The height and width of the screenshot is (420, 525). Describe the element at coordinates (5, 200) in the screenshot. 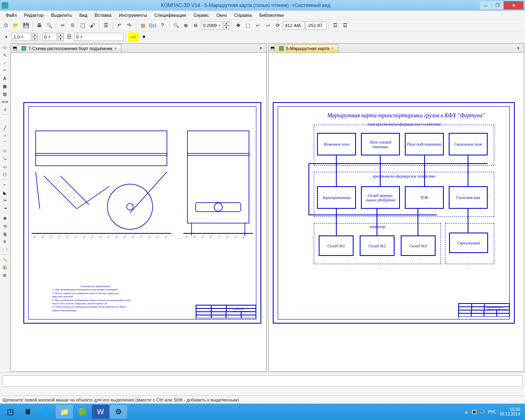

I see `trim-icon: ✂` at that location.